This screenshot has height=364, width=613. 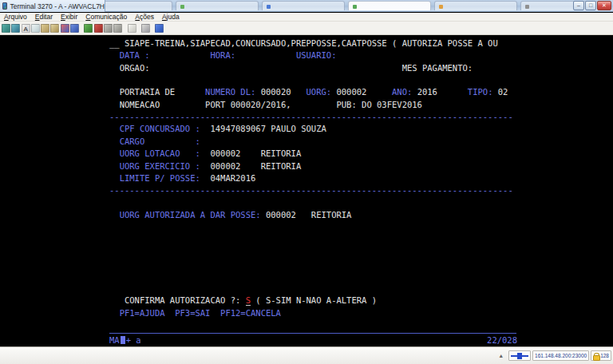 What do you see at coordinates (136, 340) in the screenshot?
I see `oia-mode: a` at bounding box center [136, 340].